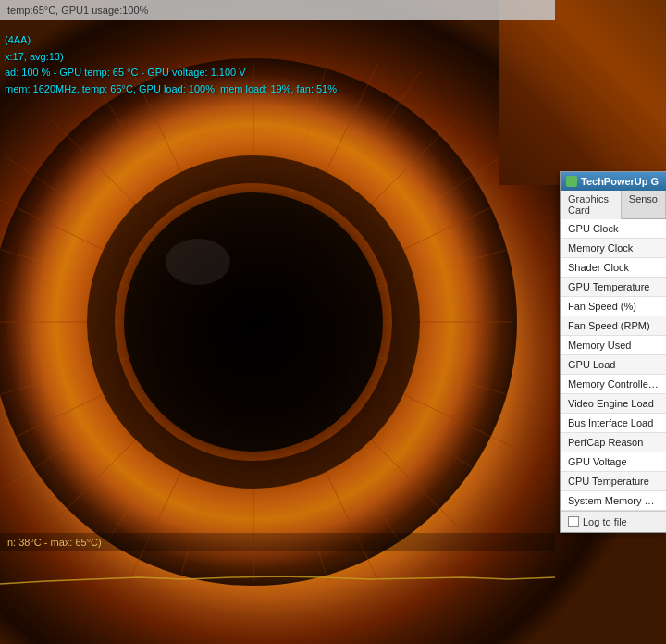 The width and height of the screenshot is (666, 644). What do you see at coordinates (613, 481) in the screenshot?
I see `item-cpu-temperature: CPU Temperature` at bounding box center [613, 481].